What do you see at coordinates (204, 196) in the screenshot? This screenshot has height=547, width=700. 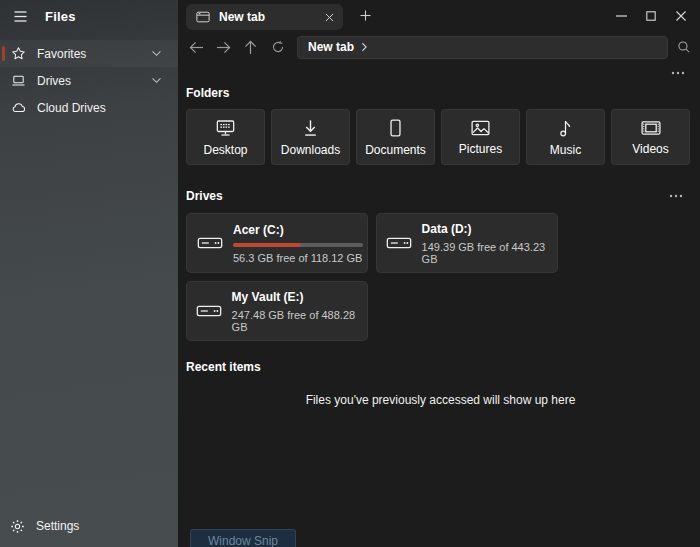 I see `drives-heading: Drives` at bounding box center [204, 196].